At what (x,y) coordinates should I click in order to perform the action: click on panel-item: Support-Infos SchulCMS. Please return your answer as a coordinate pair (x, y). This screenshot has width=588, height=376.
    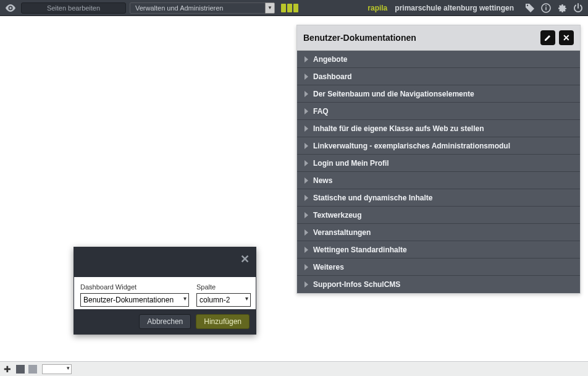
    Looking at the image, I should click on (439, 284).